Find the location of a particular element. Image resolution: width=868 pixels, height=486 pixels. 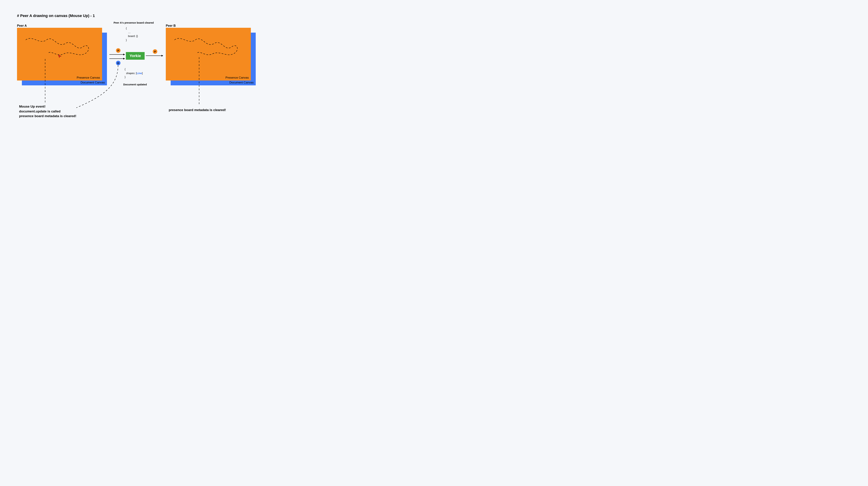

presence-badge-right: P is located at coordinates (155, 52).